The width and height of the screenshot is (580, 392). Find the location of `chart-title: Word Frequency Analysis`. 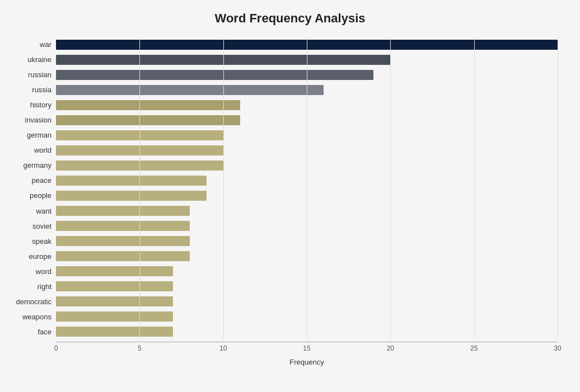

chart-title: Word Frequency Analysis is located at coordinates (290, 18).